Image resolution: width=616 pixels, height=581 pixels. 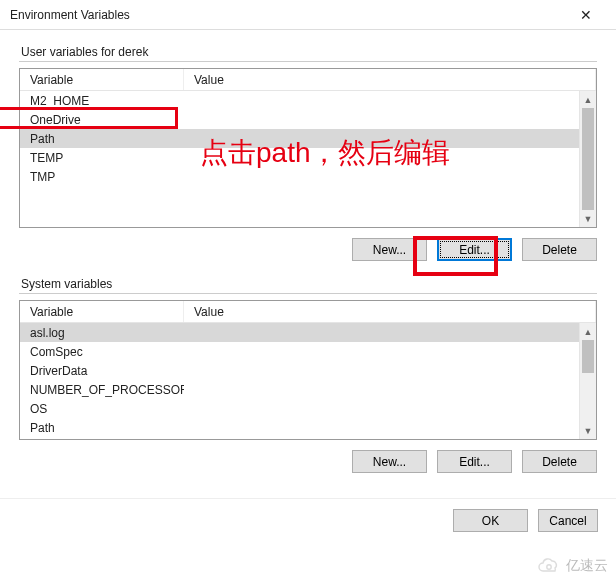 I want to click on user-group-label: User variables for derek, so click(x=308, y=52).